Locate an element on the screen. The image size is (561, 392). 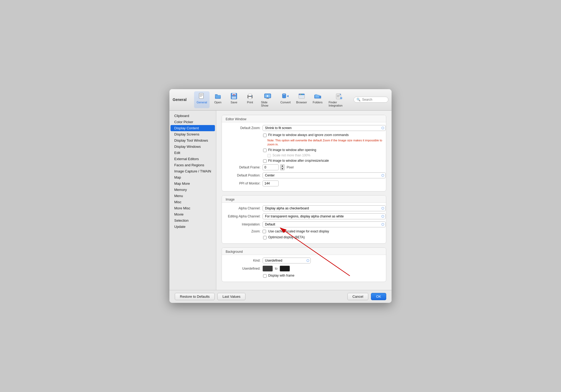
kind-select: Userdefined Black White Gray Checkerboar… is located at coordinates (287, 261).